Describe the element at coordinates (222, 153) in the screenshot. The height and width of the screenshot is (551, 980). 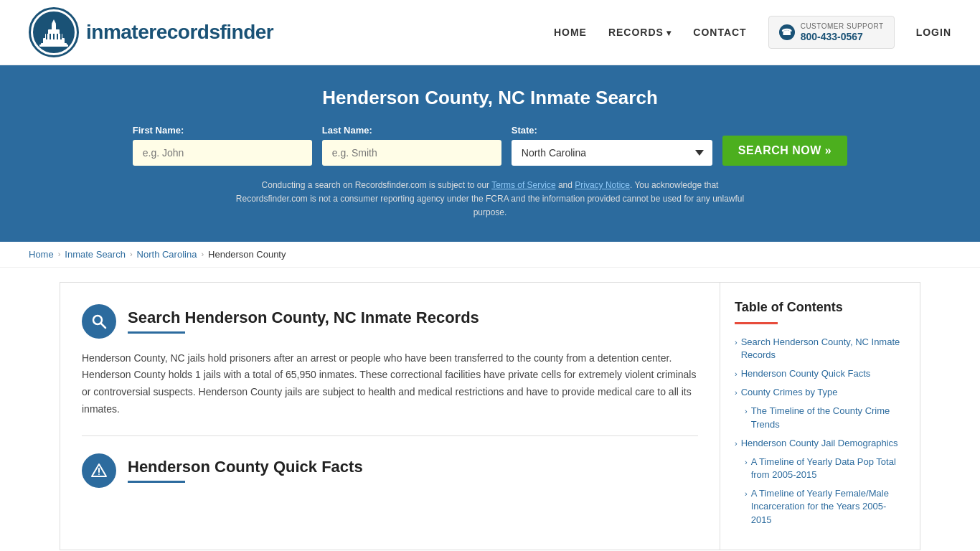
I see `first-name-input` at that location.